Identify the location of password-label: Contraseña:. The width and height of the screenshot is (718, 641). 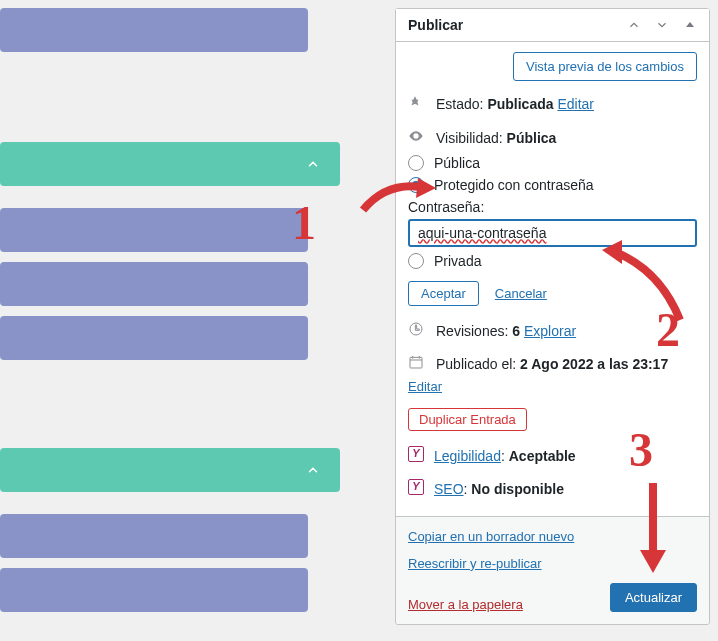
(552, 207).